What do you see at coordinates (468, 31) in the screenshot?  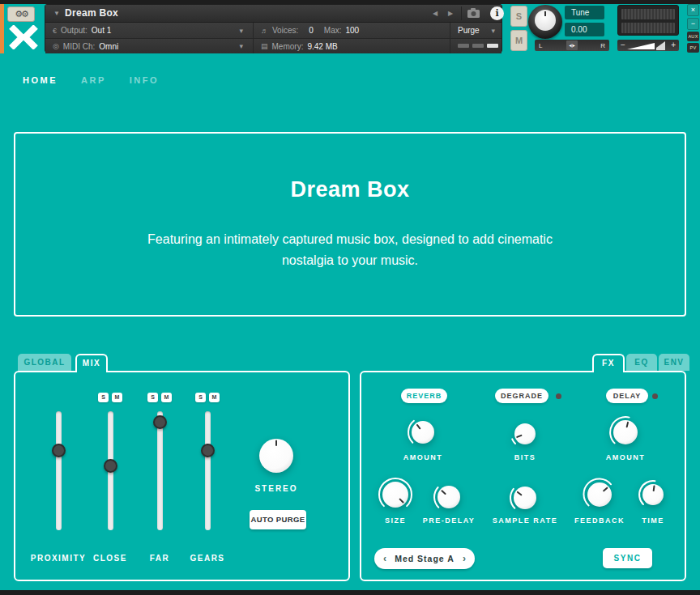 I see `purge-label: Purge` at bounding box center [468, 31].